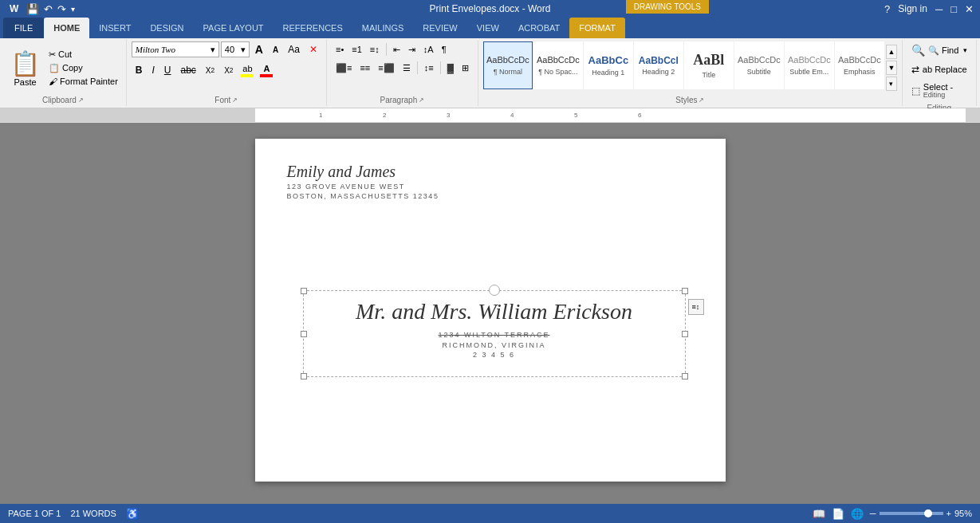 This screenshot has width=980, height=523. What do you see at coordinates (139, 70) in the screenshot?
I see `bold-button: B` at bounding box center [139, 70].